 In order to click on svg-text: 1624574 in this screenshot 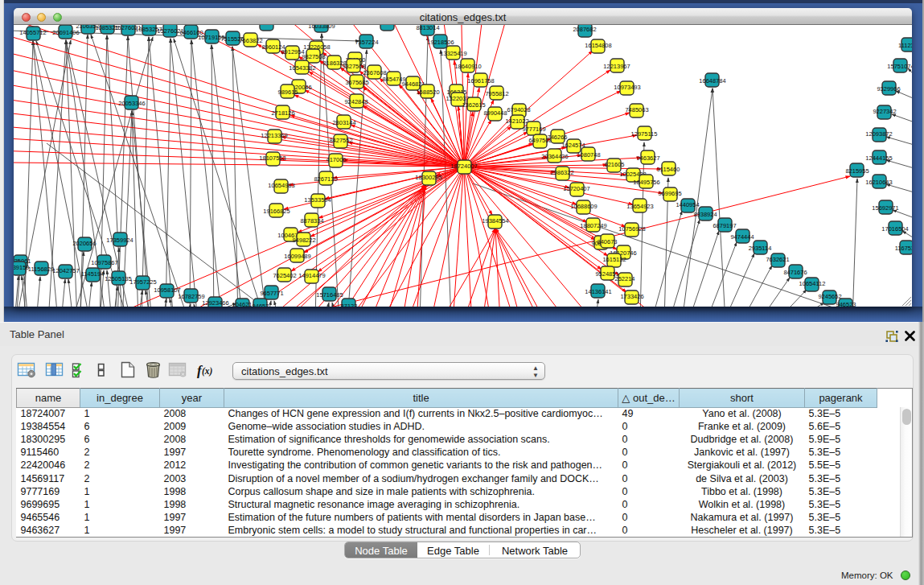, I will do `click(573, 145)`.